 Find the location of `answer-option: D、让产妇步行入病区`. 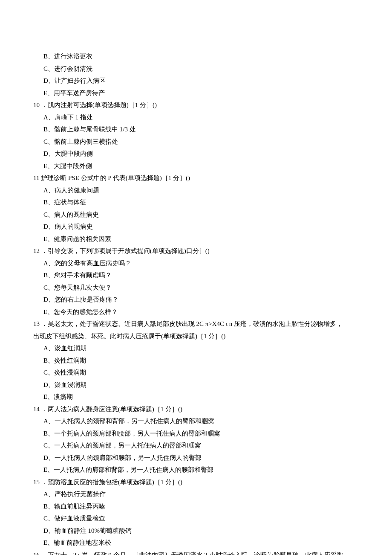

answer-option: D、让产妇步行入病区 is located at coordinates (196, 81).